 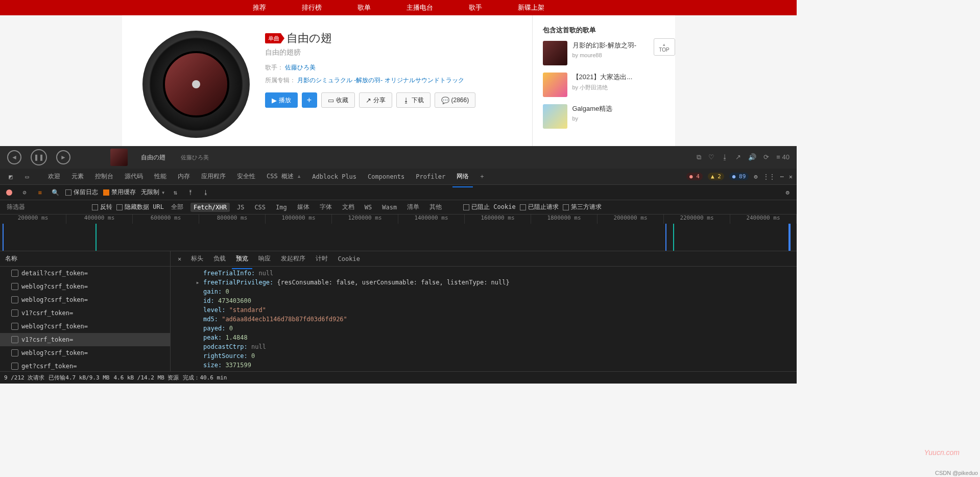 What do you see at coordinates (582, 207) in the screenshot?
I see `third-party-checkbox: 第三方请求` at bounding box center [582, 207].